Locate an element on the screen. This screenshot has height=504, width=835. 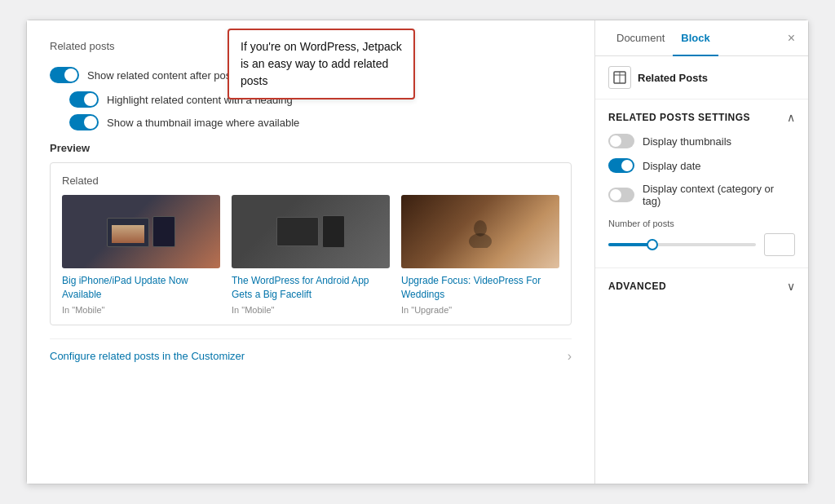
configure-customizer-link: Configure related posts in the Customize… is located at coordinates (308, 356).